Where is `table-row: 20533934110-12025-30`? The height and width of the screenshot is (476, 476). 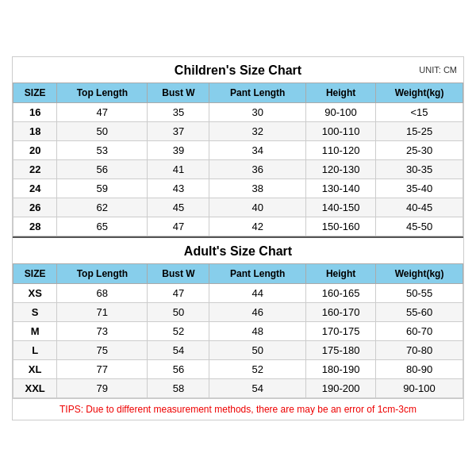 table-row: 20533934110-12025-30 is located at coordinates (238, 150).